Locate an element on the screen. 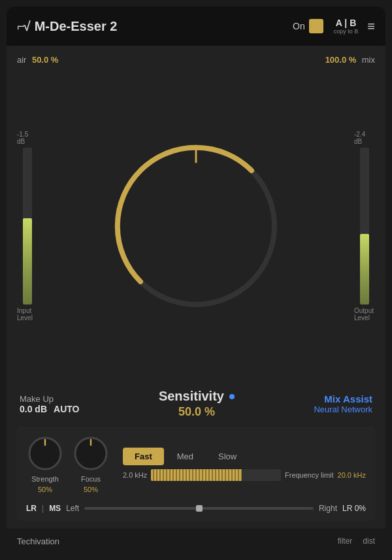  lr-value: LR 0% is located at coordinates (354, 508).